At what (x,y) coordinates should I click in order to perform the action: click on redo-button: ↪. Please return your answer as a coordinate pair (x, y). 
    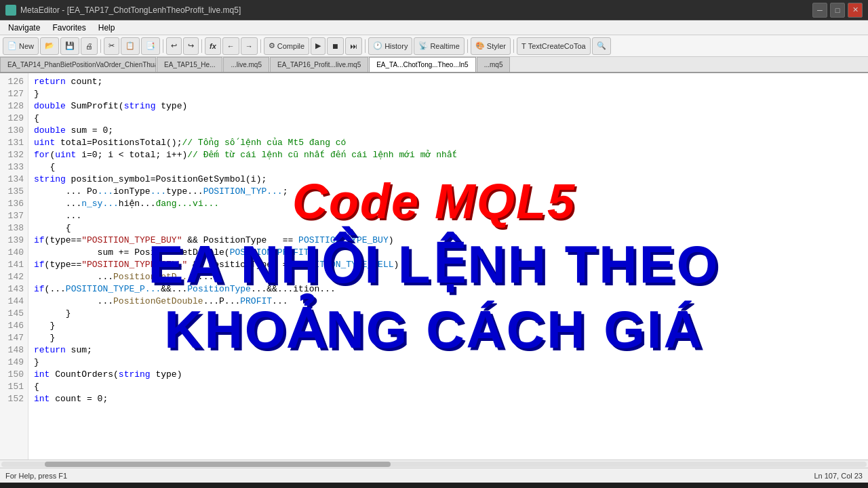
    Looking at the image, I should click on (191, 46).